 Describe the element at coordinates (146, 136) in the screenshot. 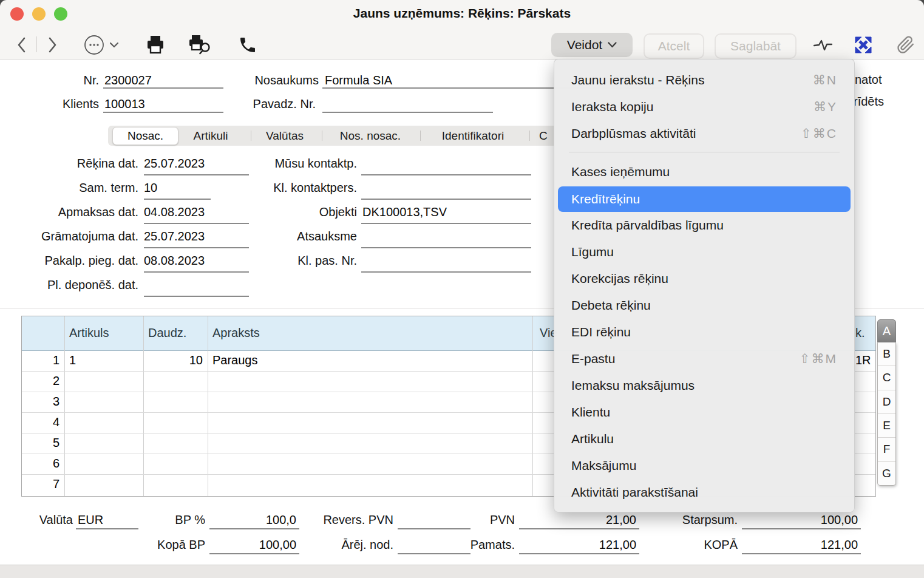

I see `tab-nosac: Nosac.` at that location.